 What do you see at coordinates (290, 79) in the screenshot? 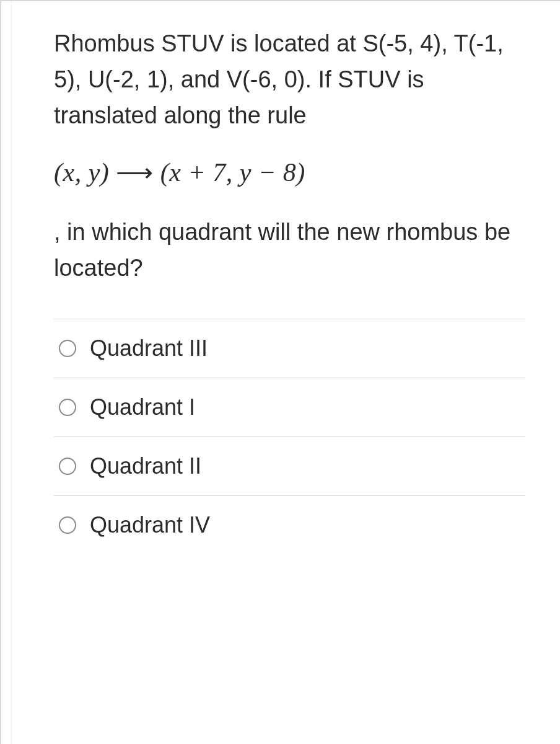
I see `question-prompt: Rhombus STUV is located at S(-5, 4), T(-…` at bounding box center [290, 79].